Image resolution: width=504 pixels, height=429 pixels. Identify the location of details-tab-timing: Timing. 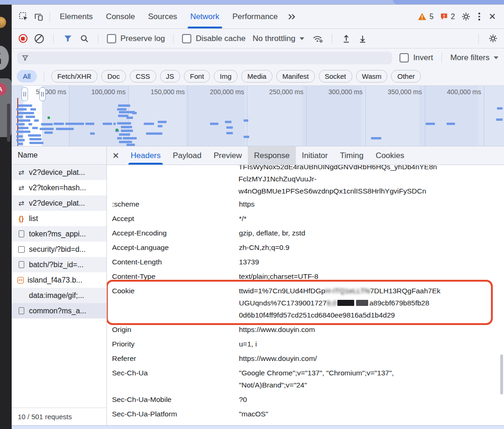
(351, 156).